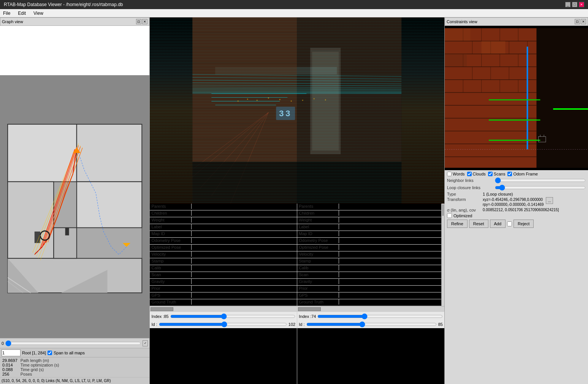 Image resolution: width=588 pixels, height=384 pixels. Describe the element at coordinates (318, 227) in the screenshot. I see `right-label-key: Label` at that location.